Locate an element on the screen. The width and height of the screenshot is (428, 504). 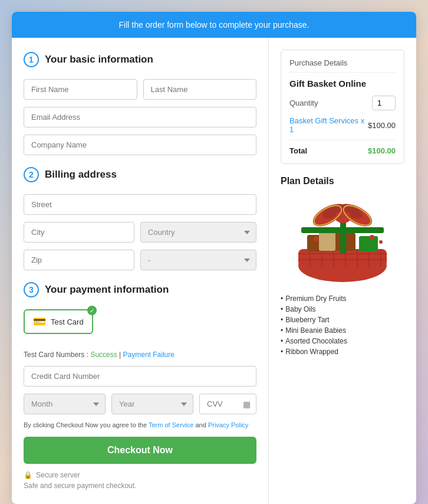
and-text: and is located at coordinates (202, 425).